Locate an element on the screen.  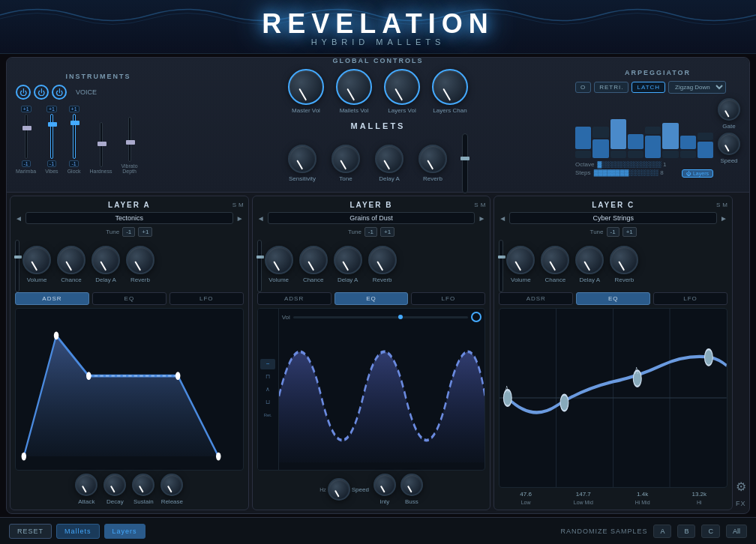
layer-a-fader-thumb is located at coordinates (18, 257).